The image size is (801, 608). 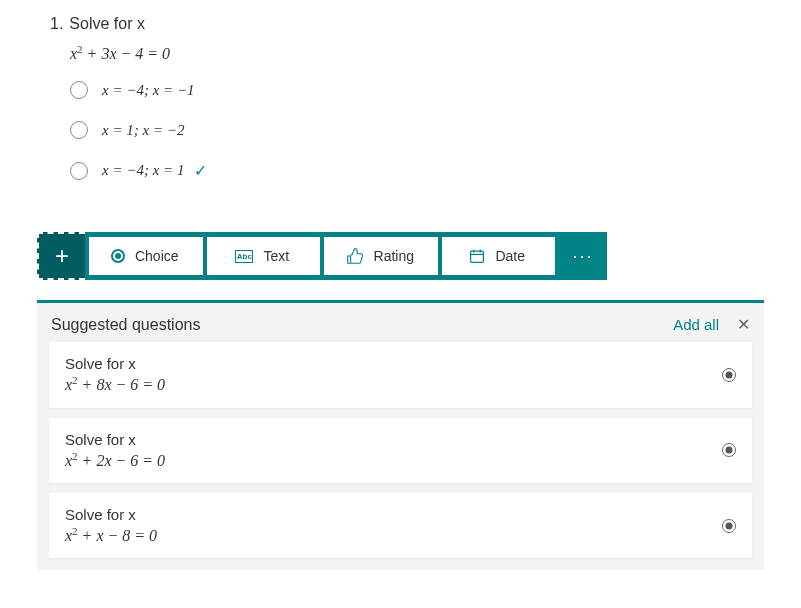 I want to click on text-label: Text, so click(x=276, y=256).